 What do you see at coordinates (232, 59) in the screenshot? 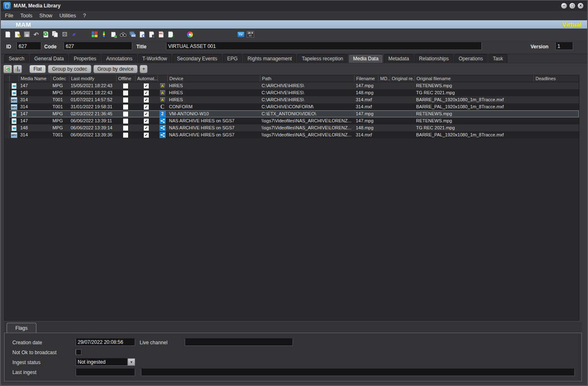
I see `tab-epg: EPG` at bounding box center [232, 59].